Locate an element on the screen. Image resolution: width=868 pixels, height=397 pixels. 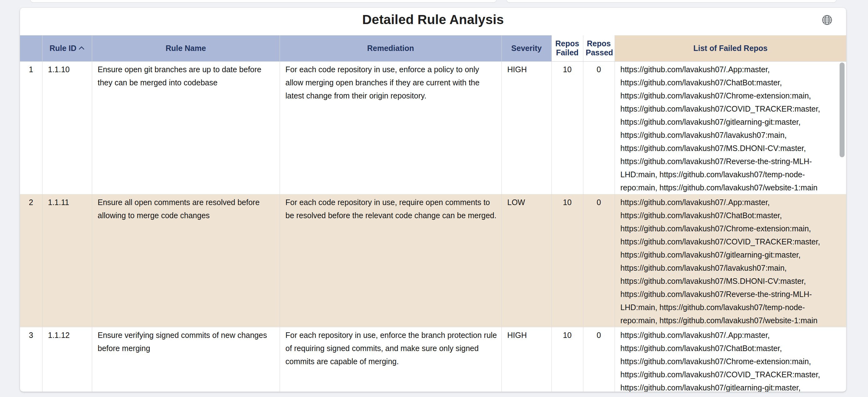
col-header-failed-repos: List of Failed Repos is located at coordinates (731, 49).